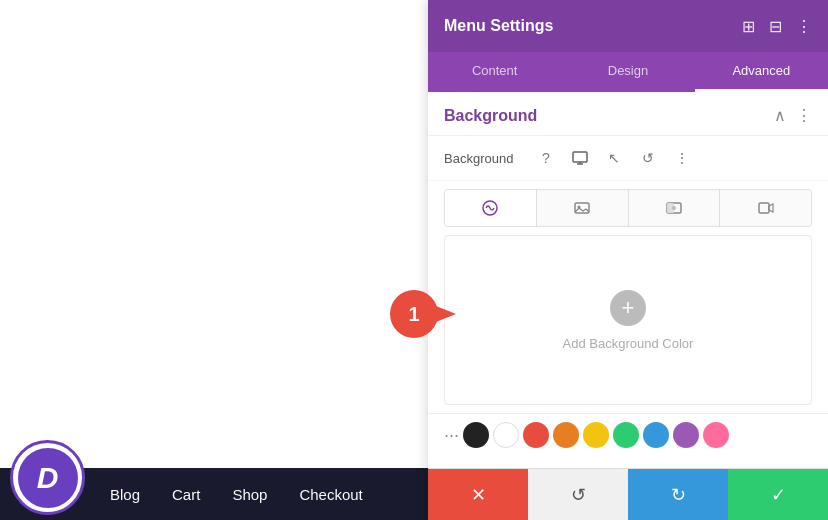 Image resolution: width=828 pixels, height=520 pixels. What do you see at coordinates (414, 314) in the screenshot?
I see `step-number: 1` at bounding box center [414, 314].